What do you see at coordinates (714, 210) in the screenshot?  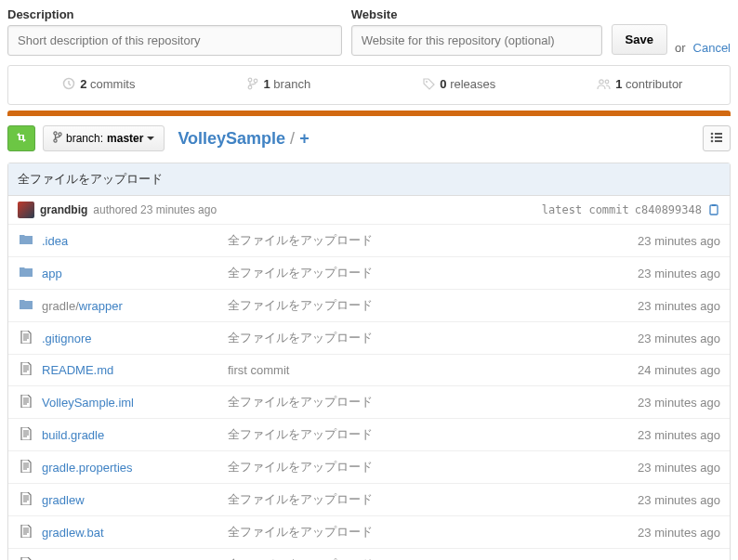 I see `clipboard-icon` at bounding box center [714, 210].